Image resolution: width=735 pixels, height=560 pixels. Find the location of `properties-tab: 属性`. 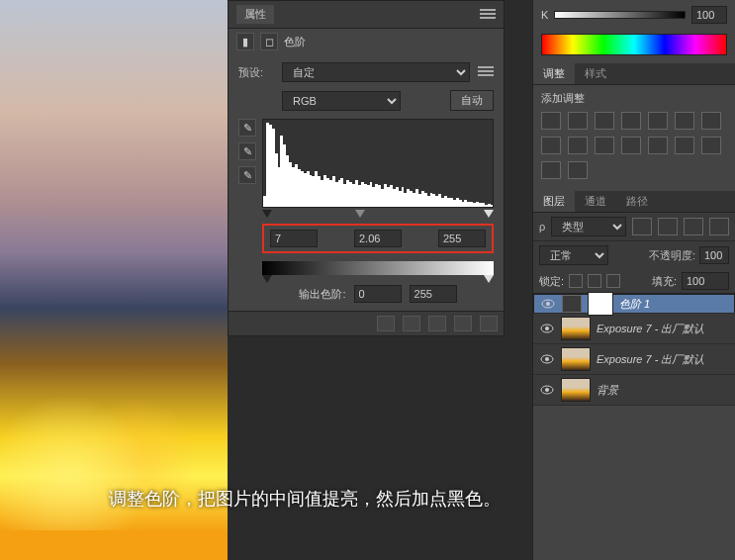

properties-tab: 属性 is located at coordinates (255, 14).